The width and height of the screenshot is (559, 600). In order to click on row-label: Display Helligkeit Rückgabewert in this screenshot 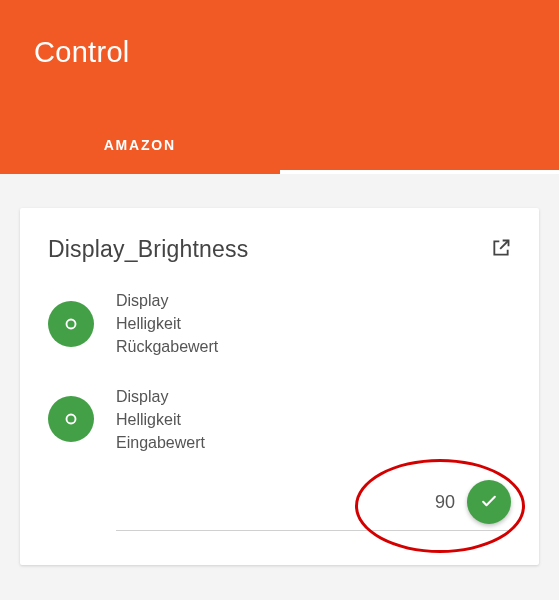, I will do `click(167, 324)`.